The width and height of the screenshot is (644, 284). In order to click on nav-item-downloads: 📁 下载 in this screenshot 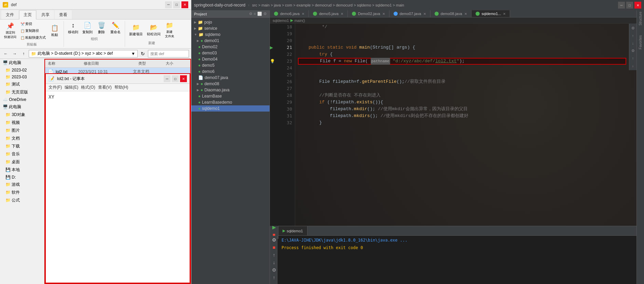, I will do `click(22, 146)`.